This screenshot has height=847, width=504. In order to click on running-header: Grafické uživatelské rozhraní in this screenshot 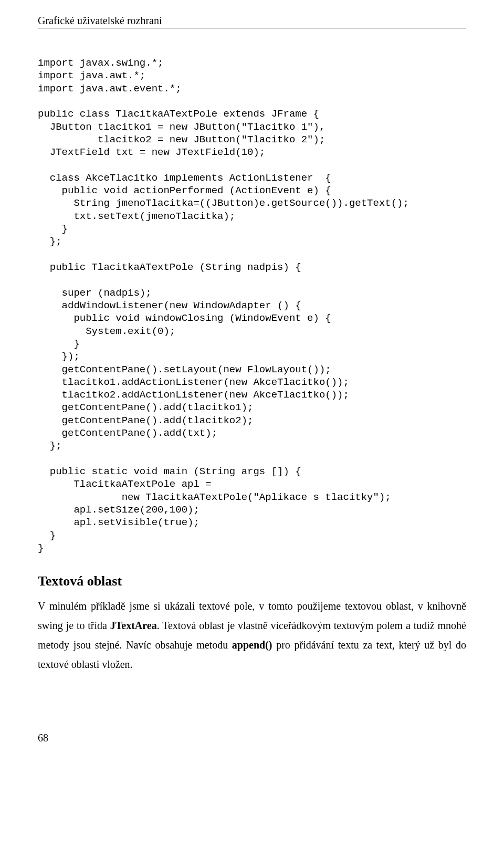, I will do `click(252, 22)`.